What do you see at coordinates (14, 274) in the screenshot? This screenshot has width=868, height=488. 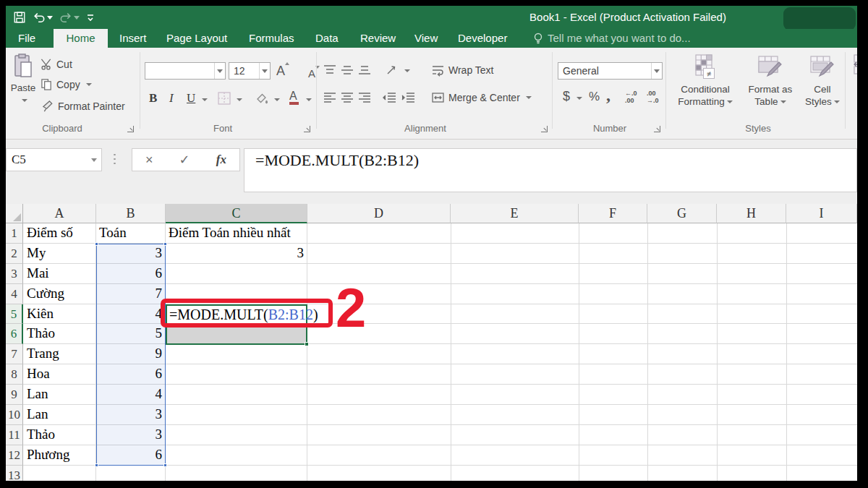 I see `row-header-3: 3` at bounding box center [14, 274].